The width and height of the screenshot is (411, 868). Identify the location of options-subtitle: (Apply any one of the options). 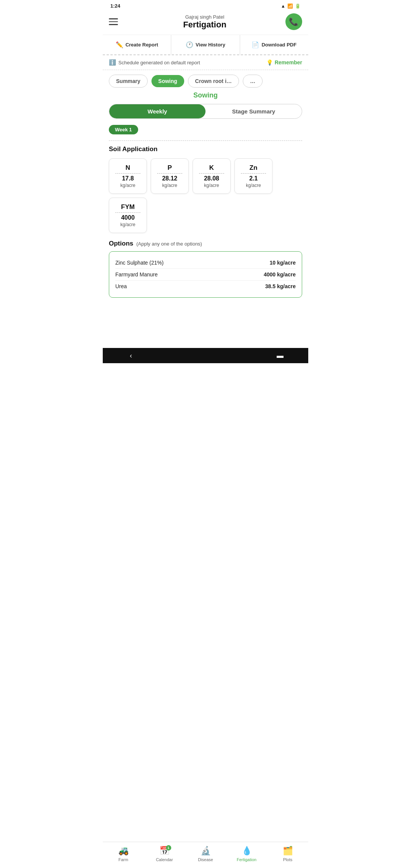
(169, 244).